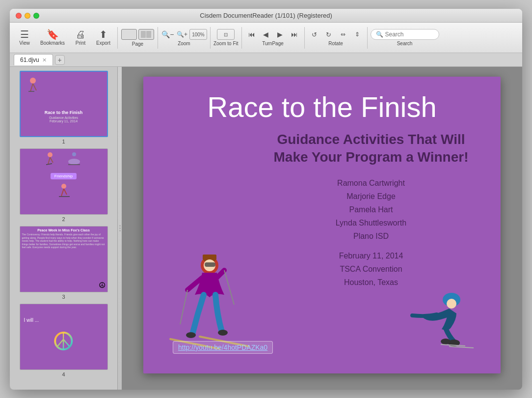  Describe the element at coordinates (19, 16) in the screenshot. I see `close-button` at that location.